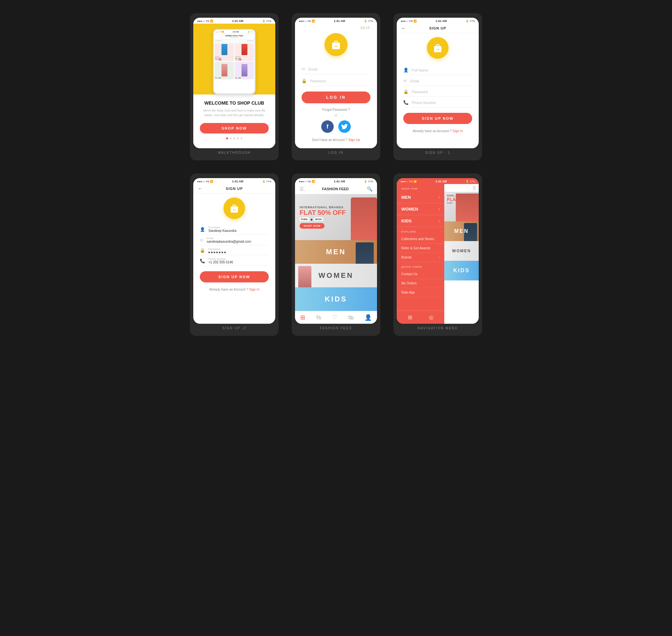 This screenshot has height=636, width=672. Describe the element at coordinates (408, 21) in the screenshot. I see `status-left-s1: ●●●○○ FB 📶` at that location.